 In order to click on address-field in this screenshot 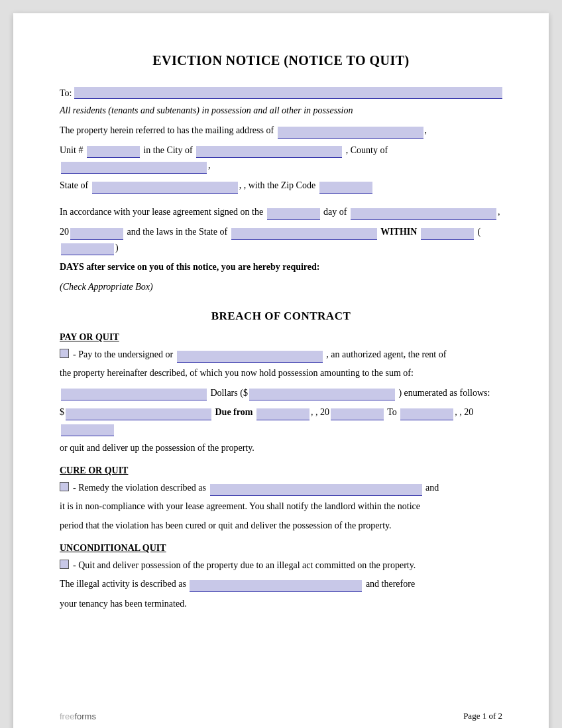, I will do `click(351, 133)`.